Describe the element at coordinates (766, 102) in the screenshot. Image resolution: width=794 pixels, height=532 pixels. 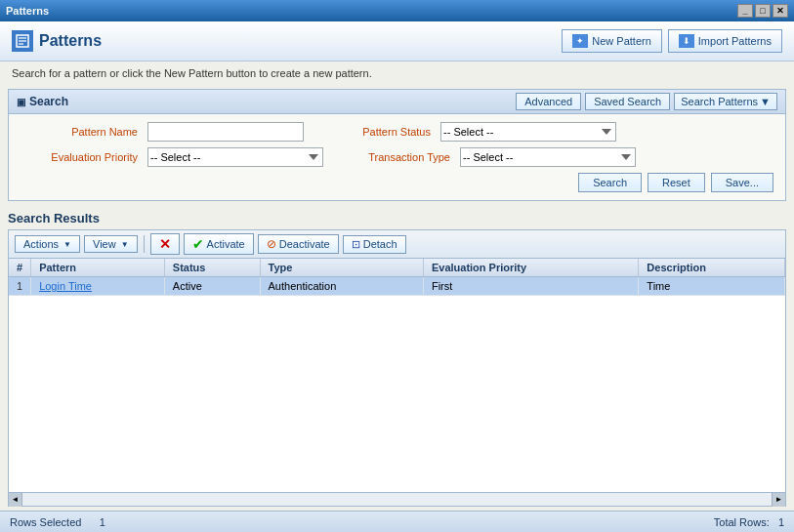
I see `chevron-down-icon: ▼` at that location.